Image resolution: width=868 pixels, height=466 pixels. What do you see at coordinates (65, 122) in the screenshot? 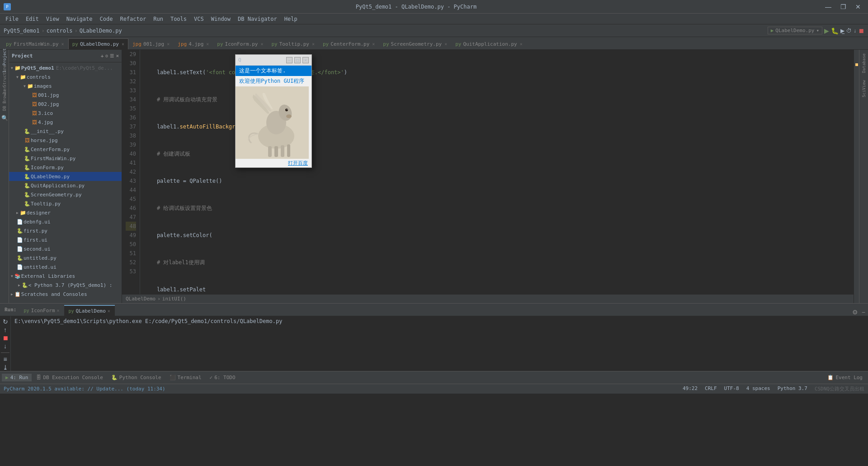
I see `tree-4jpg: 🖼 4.jpg` at bounding box center [65, 122].